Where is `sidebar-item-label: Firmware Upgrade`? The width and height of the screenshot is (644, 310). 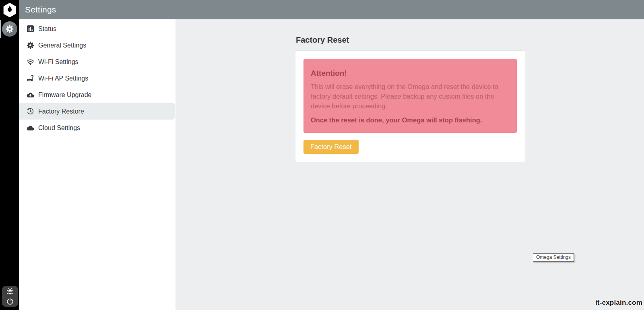
sidebar-item-label: Firmware Upgrade is located at coordinates (65, 95).